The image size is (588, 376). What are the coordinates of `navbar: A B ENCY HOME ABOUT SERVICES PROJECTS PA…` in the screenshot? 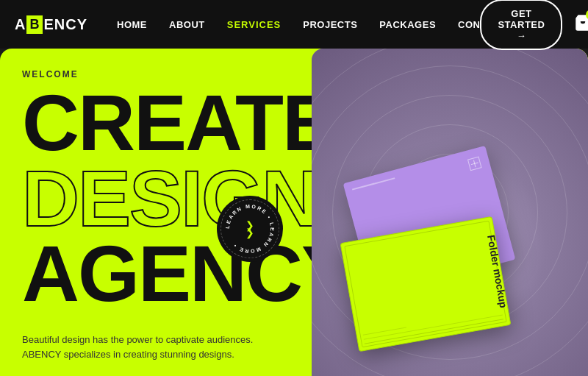 It's located at (294, 24).